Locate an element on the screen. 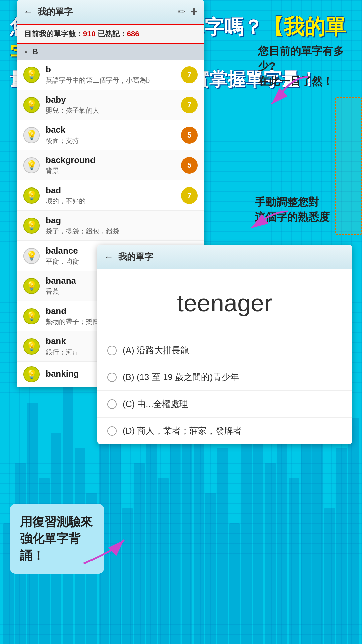  word-english: back is located at coordinates (110, 130).